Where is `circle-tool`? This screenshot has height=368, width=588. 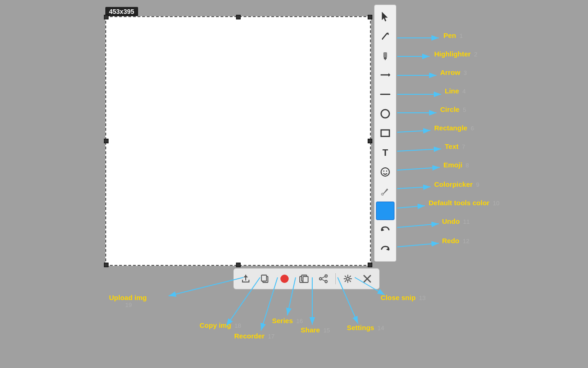
circle-tool is located at coordinates (385, 114).